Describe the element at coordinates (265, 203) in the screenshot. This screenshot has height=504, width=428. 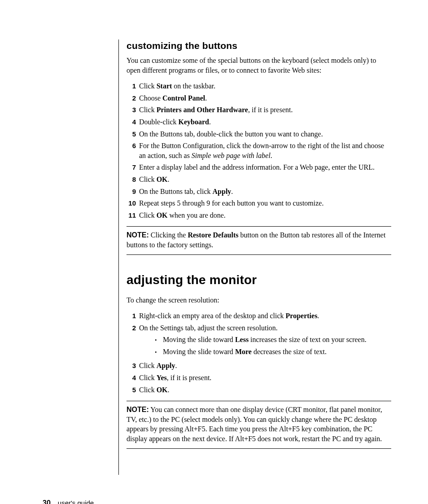
I see `step-text: Repeat steps 5 through 9 for each button…` at that location.